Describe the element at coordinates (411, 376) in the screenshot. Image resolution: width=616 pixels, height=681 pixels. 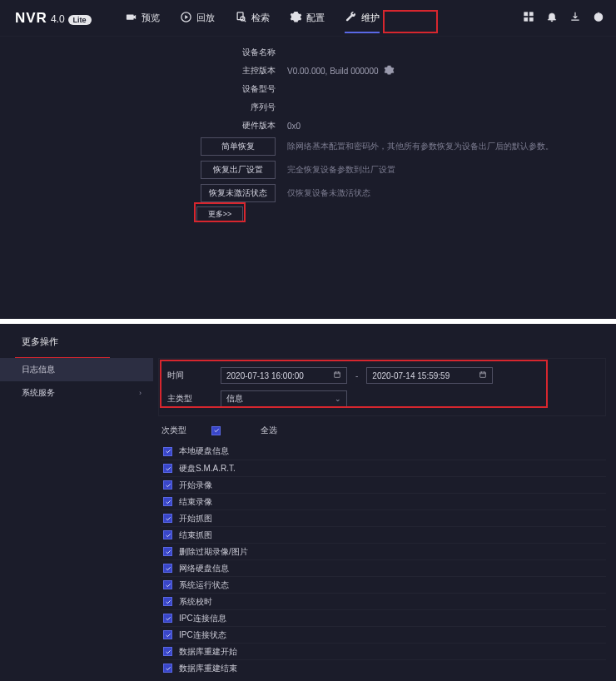
I see `end-time-value: 2020-07-14 15:59:59` at that location.